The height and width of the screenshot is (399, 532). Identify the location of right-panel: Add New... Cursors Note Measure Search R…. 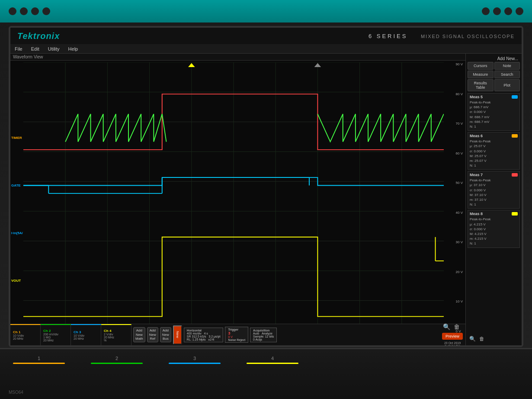
(494, 200).